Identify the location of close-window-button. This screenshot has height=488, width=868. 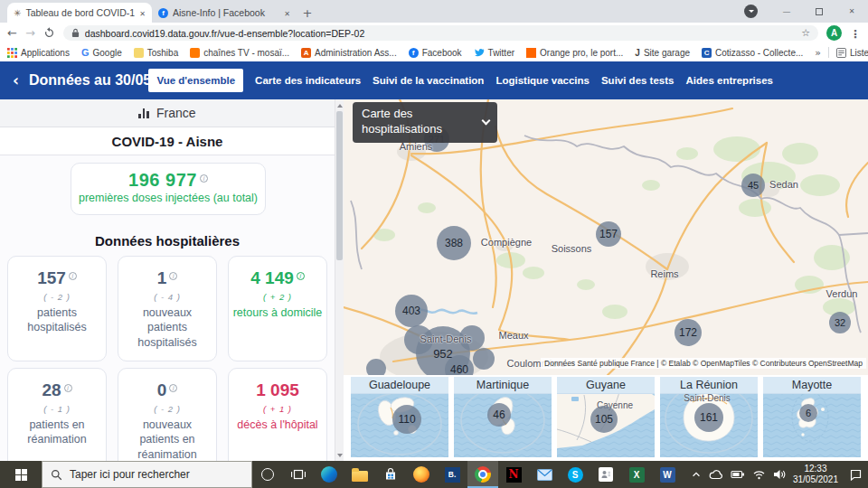
(852, 11).